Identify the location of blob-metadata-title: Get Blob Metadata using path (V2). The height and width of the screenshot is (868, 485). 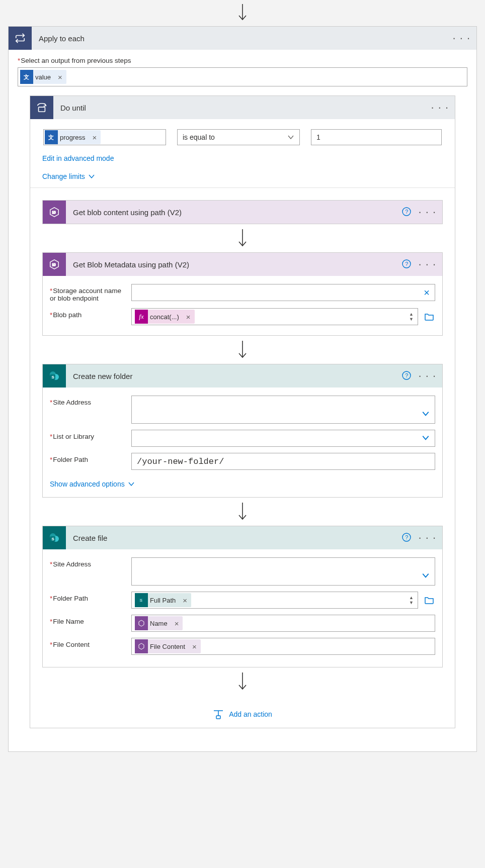
(234, 264).